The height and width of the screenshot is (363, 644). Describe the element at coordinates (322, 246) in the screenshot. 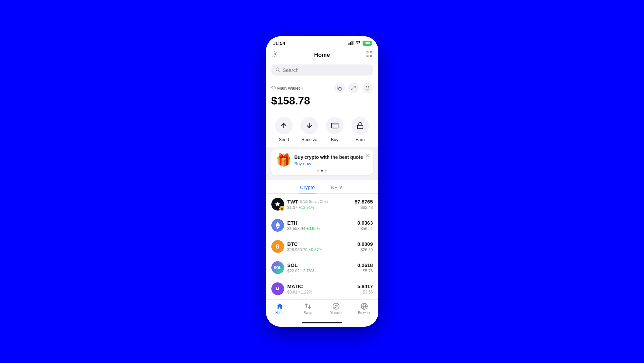

I see `list-item: ₿ BTC $26,930.70 +0.87% 0.0009 $26.39` at that location.